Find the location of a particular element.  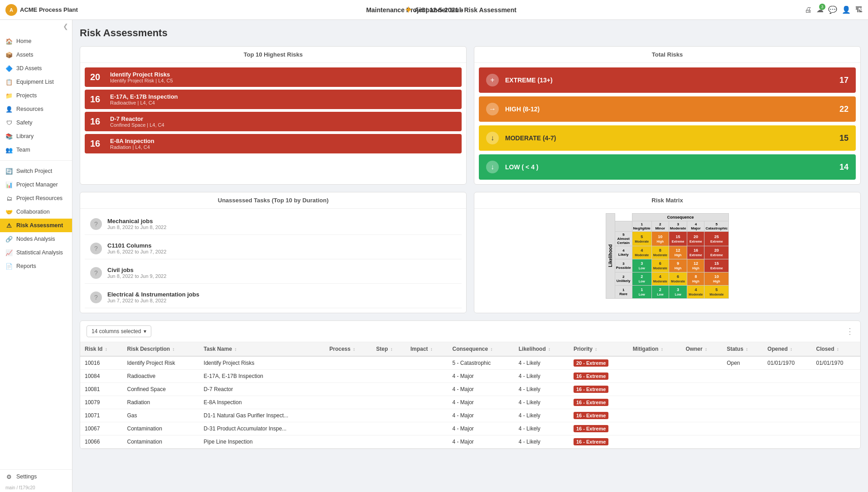

chat-icon: 💬 is located at coordinates (833, 10).